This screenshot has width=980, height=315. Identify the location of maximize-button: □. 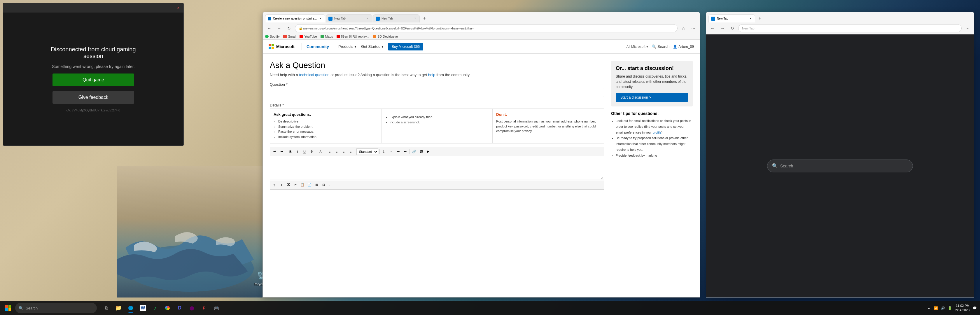
(170, 8).